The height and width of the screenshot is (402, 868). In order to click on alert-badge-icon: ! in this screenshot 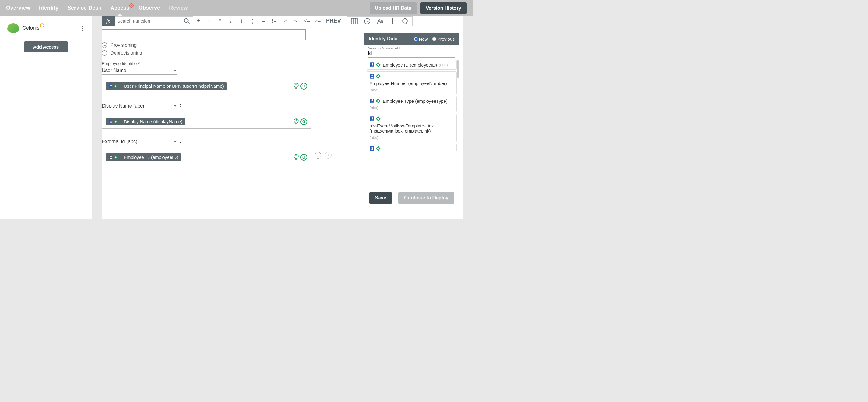, I will do `click(131, 5)`.